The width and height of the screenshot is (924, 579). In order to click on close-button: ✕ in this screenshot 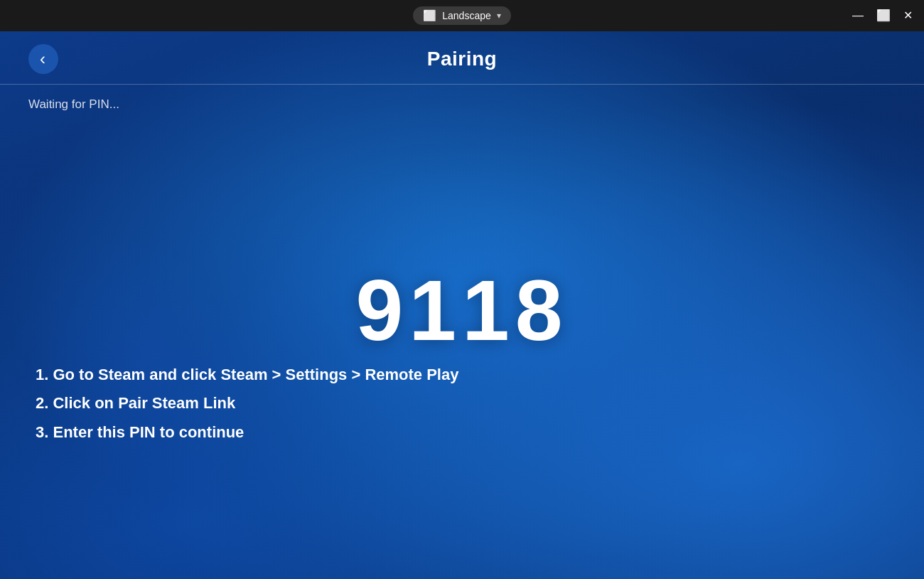, I will do `click(908, 16)`.